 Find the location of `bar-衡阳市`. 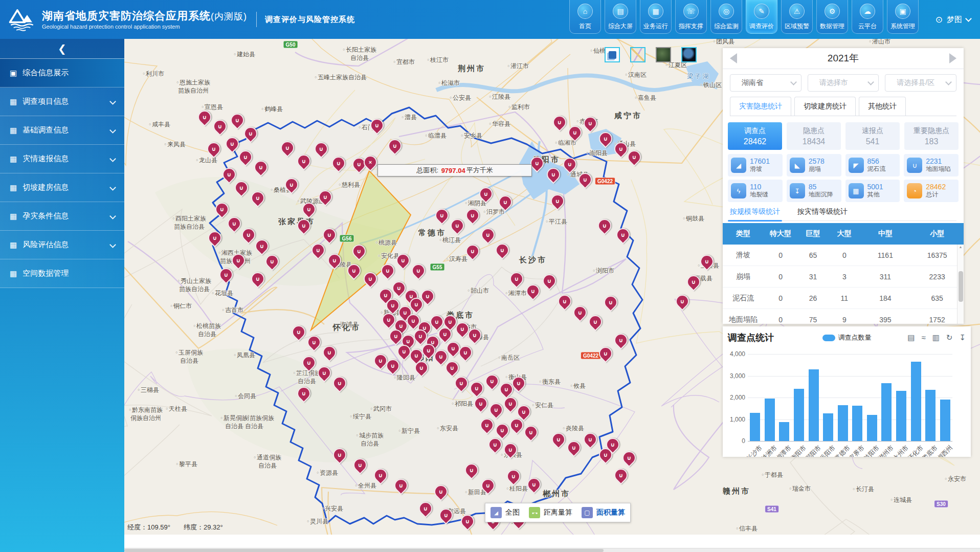

bar-衡阳市 is located at coordinates (799, 415).